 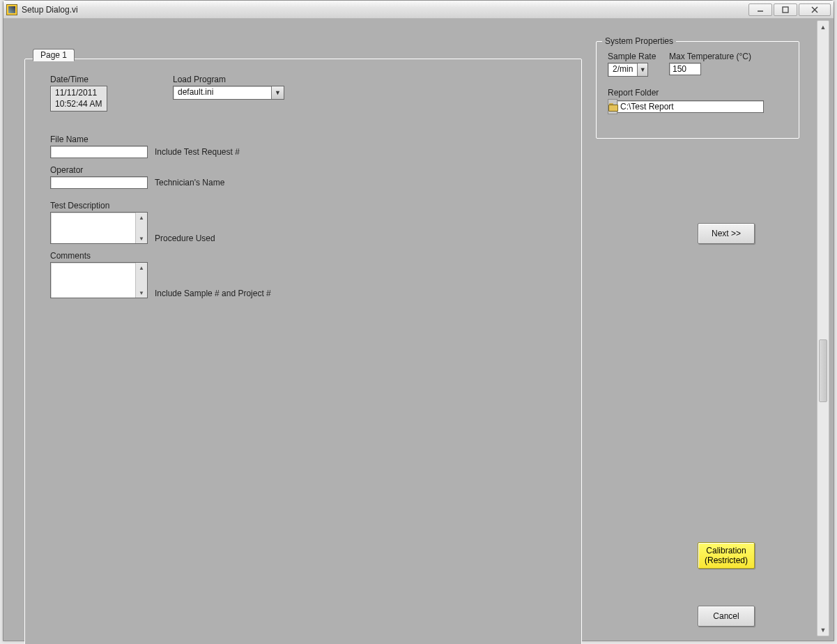 I want to click on samplerate-label: Sample Rate, so click(x=631, y=56).